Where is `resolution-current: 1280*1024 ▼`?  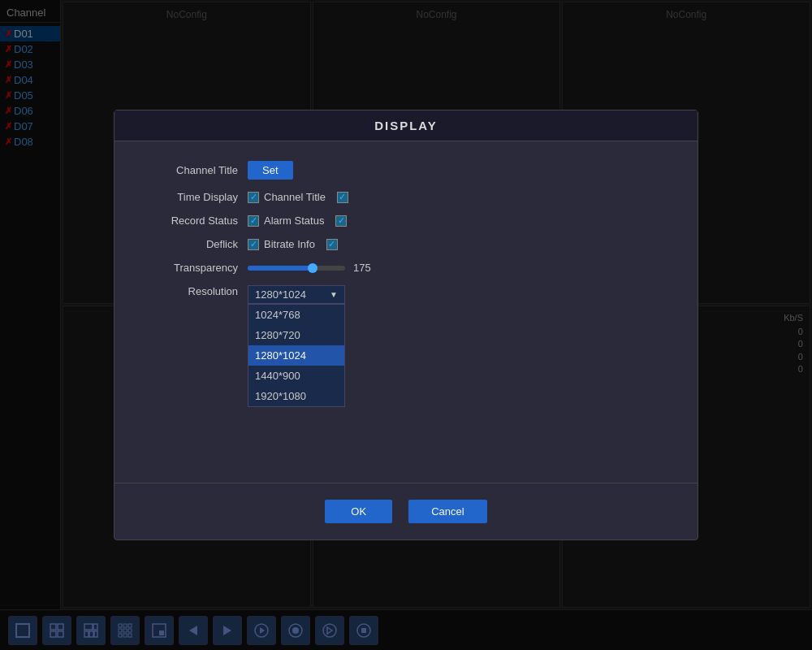 resolution-current: 1280*1024 ▼ is located at coordinates (296, 294).